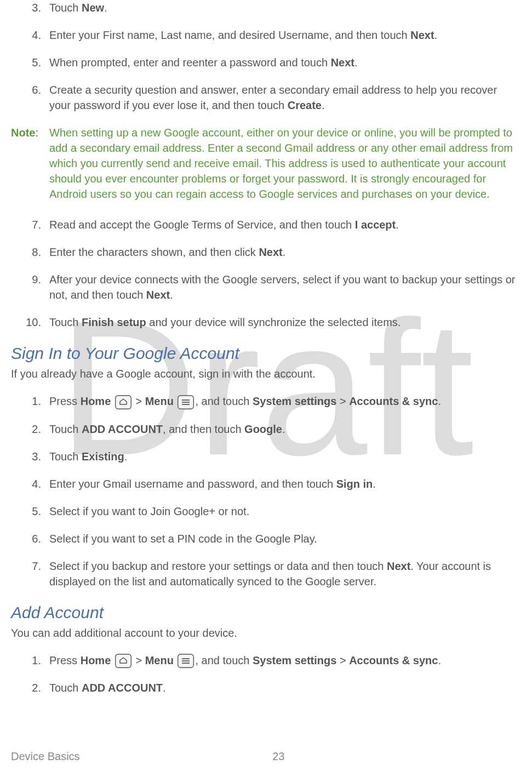  What do you see at coordinates (285, 163) in the screenshot?
I see `note-text: When setting up a new Google account, ei…` at bounding box center [285, 163].